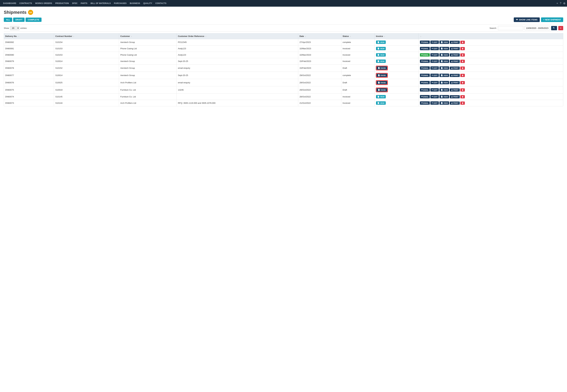 The image size is (567, 392). Describe the element at coordinates (537, 28) in the screenshot. I see `date-range-input` at that location.